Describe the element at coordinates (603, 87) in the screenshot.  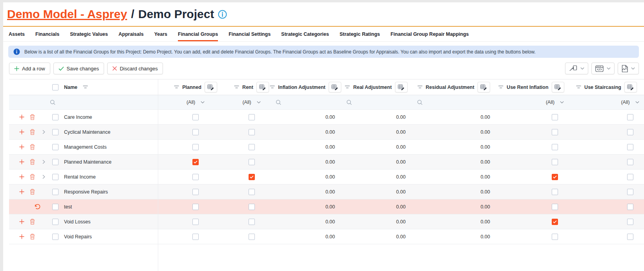
I see `column-header-use_staircasing: Use Staircasing` at that location.